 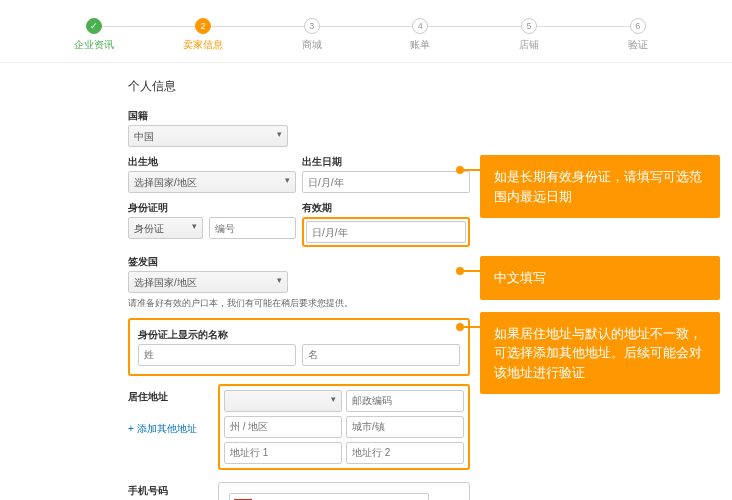 What do you see at coordinates (420, 45) in the screenshot?
I see `step-label: 账单` at bounding box center [420, 45].